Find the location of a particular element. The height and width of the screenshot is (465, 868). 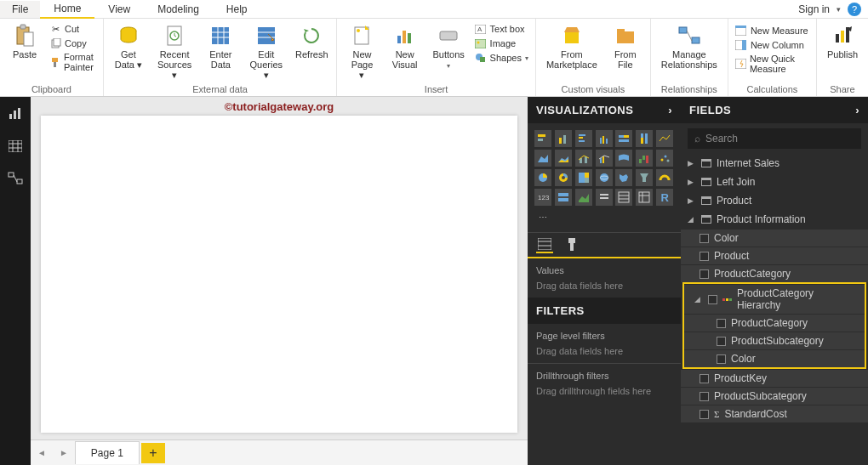

recent-sources-button: RecentSources ▾ is located at coordinates (175, 50).